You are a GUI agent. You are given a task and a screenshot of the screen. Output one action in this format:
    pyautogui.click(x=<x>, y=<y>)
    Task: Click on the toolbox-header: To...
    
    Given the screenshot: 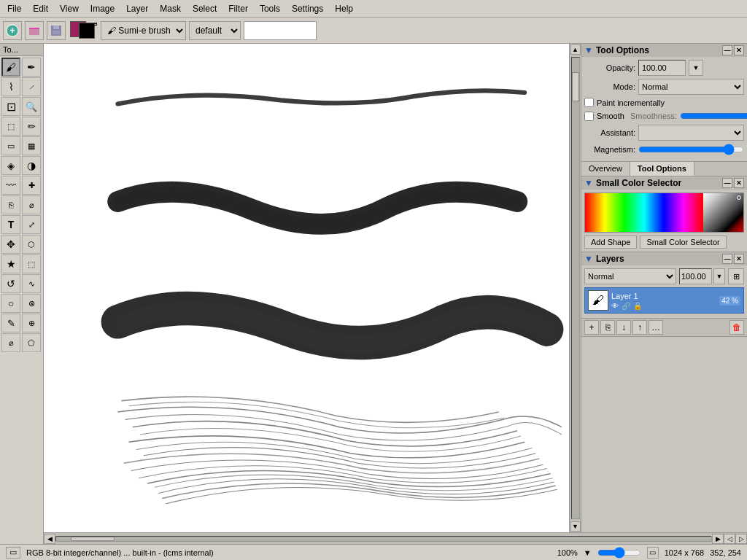 What is the action you would take?
    pyautogui.click(x=22, y=50)
    